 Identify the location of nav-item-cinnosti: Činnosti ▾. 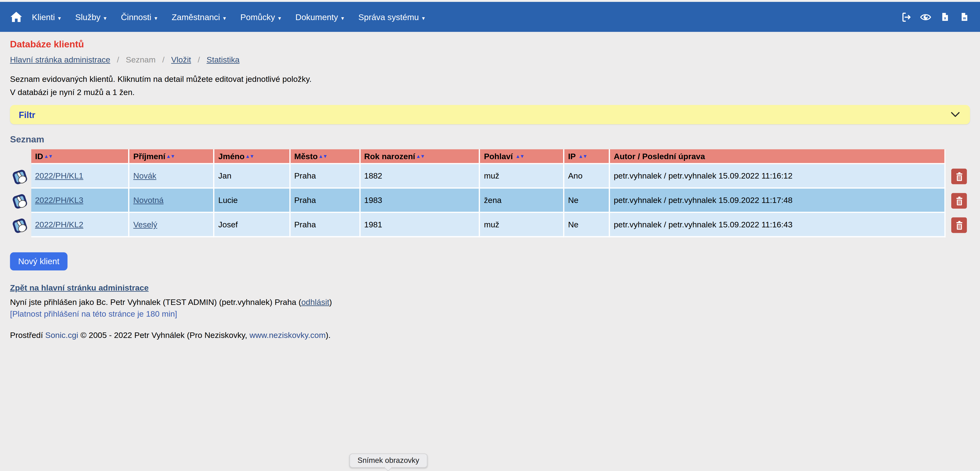
(139, 17).